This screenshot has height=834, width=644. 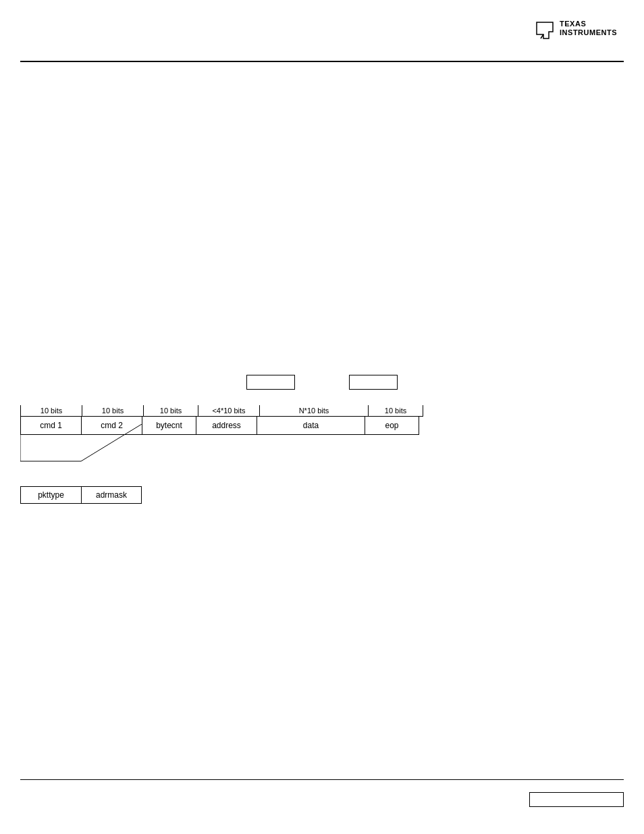 I want to click on sub-field-adrmask: adrmask, so click(x=111, y=495).